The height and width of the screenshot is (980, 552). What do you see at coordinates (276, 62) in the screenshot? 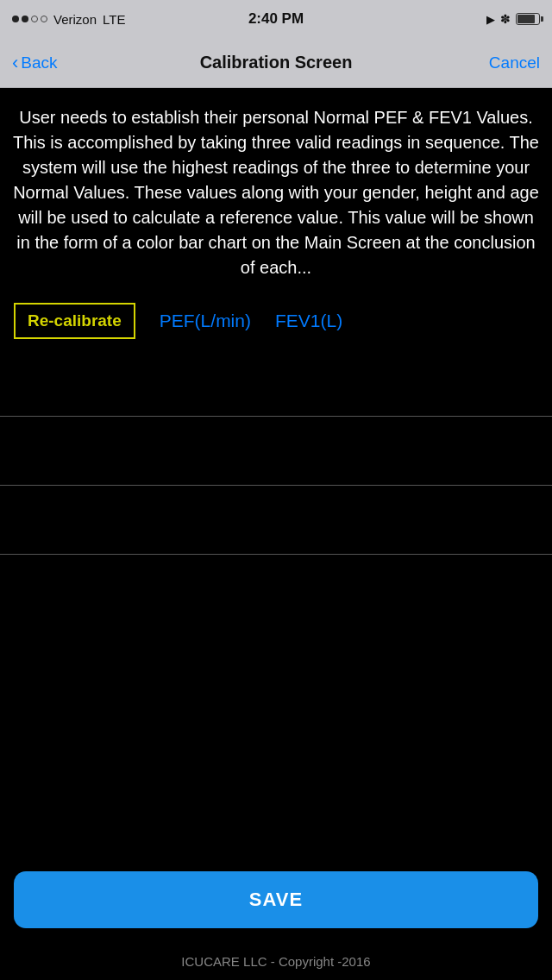
I see `nav-title: Calibration Screen` at bounding box center [276, 62].